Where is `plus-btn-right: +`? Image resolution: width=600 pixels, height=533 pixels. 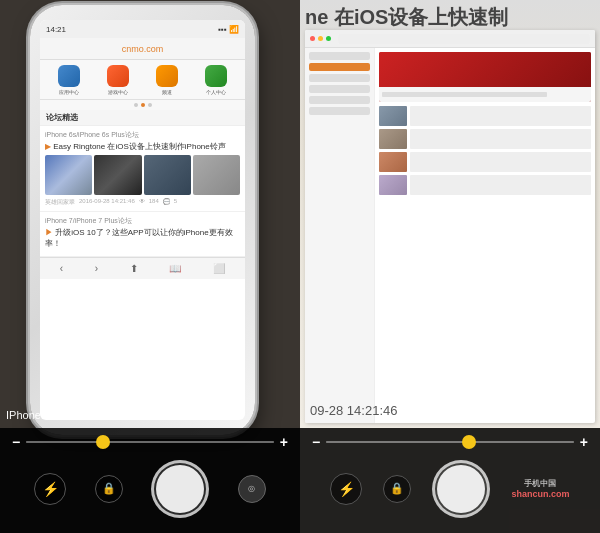 plus-btn-right: + is located at coordinates (584, 442).